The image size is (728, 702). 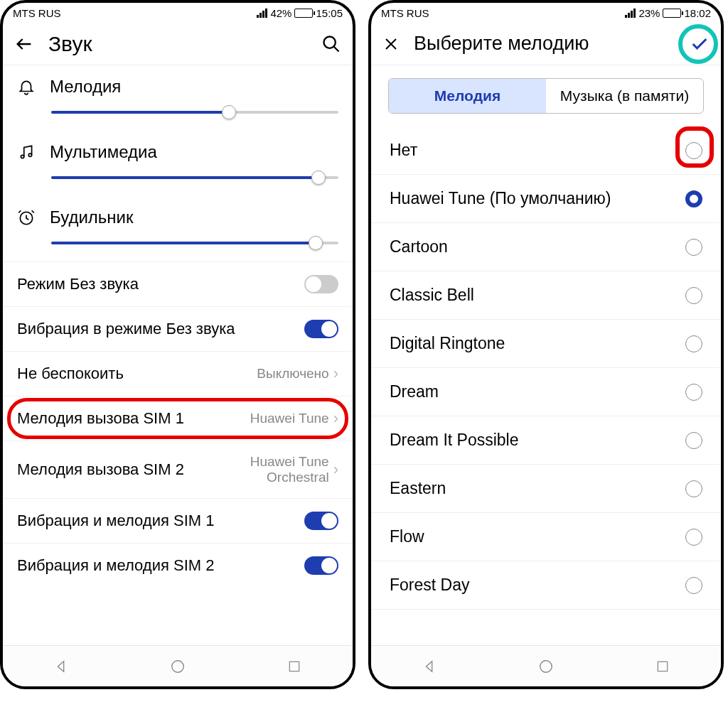 What do you see at coordinates (468, 96) in the screenshot?
I see `tab-melody: Мелодия` at bounding box center [468, 96].